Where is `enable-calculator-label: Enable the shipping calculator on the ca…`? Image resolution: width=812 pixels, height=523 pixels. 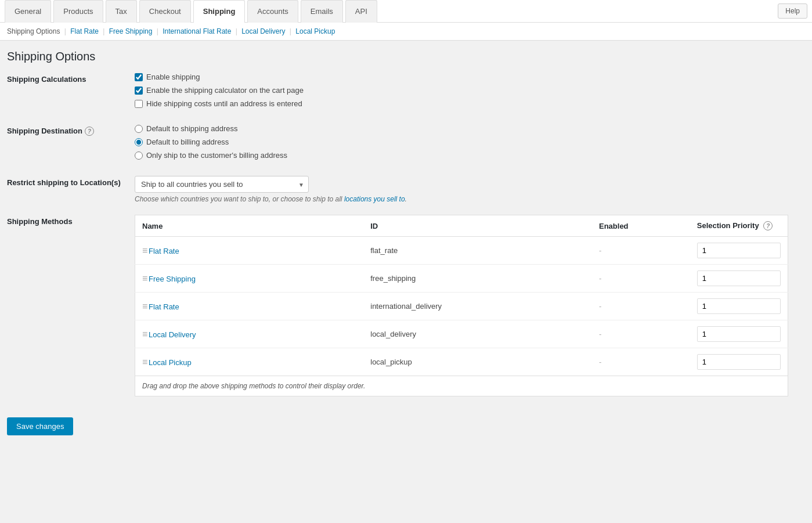
enable-calculator-label: Enable the shipping calculator on the ca… is located at coordinates (225, 91).